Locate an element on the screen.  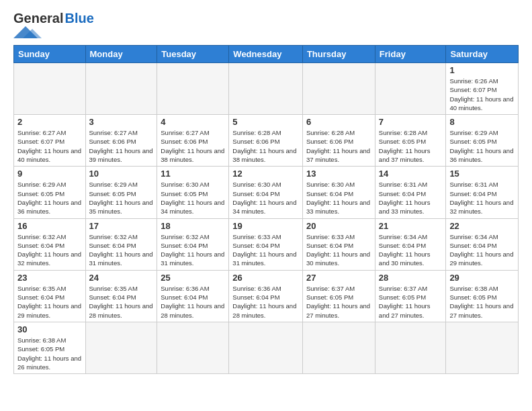
calendar-cell: 24Sunrise: 6:35 AM Sunset: 6:04 PM Dayli… is located at coordinates (121, 295).